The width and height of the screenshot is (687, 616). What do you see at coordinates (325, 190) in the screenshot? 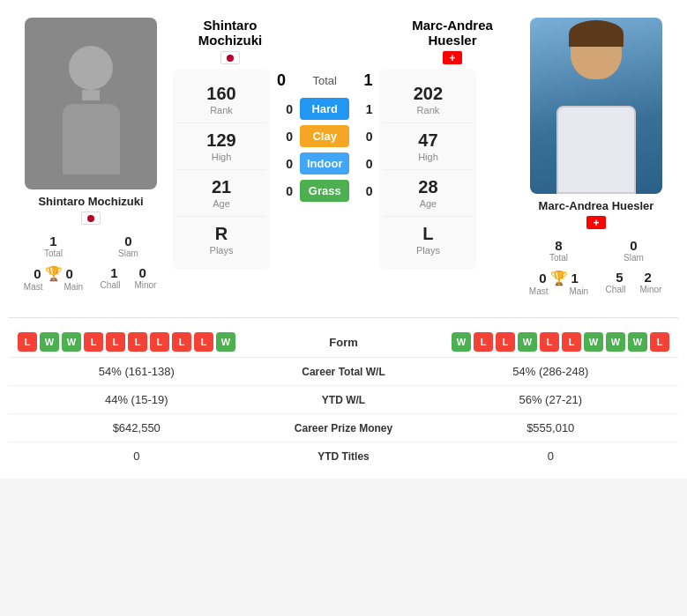
I see `grass-badge: Grass` at bounding box center [325, 190].